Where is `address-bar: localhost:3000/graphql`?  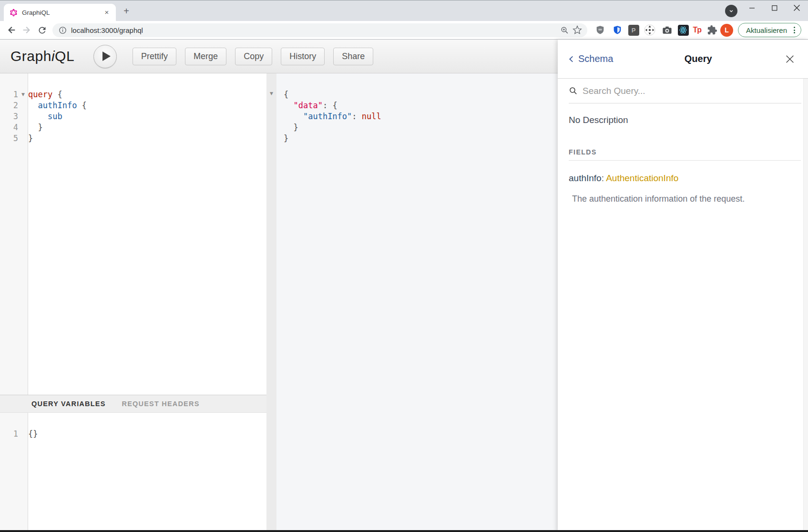 address-bar: localhost:3000/graphql is located at coordinates (320, 31).